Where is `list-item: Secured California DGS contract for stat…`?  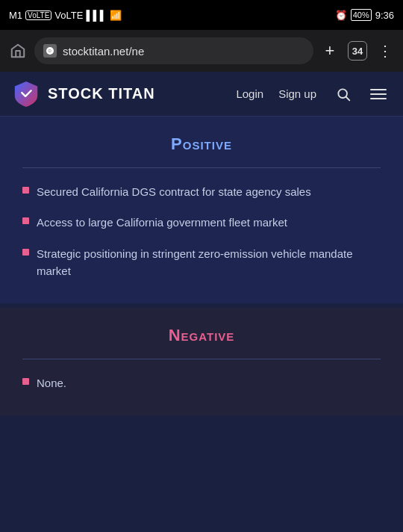 list-item: Secured California DGS contract for stat… is located at coordinates (202, 191).